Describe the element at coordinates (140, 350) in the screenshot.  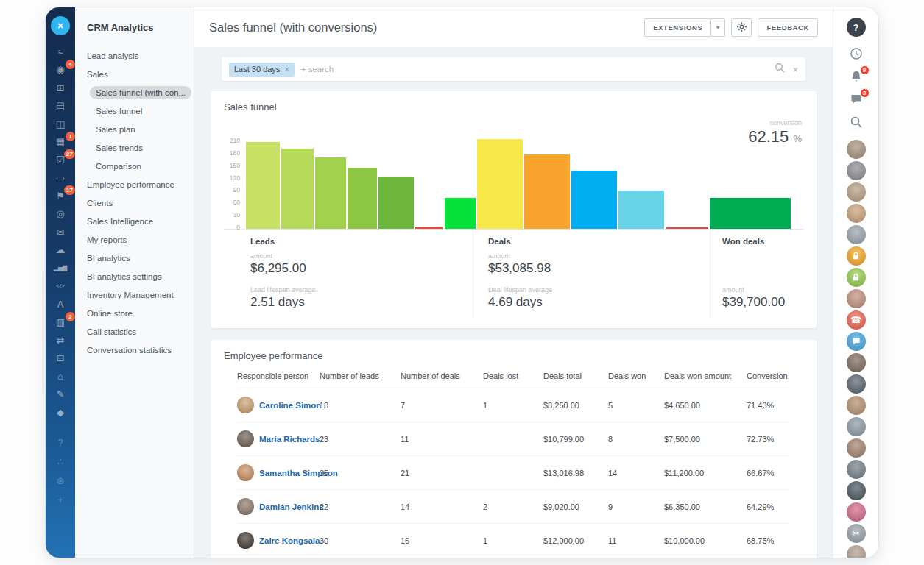
I see `sidebar-item-conversation-statistics: Conversation statistics` at that location.